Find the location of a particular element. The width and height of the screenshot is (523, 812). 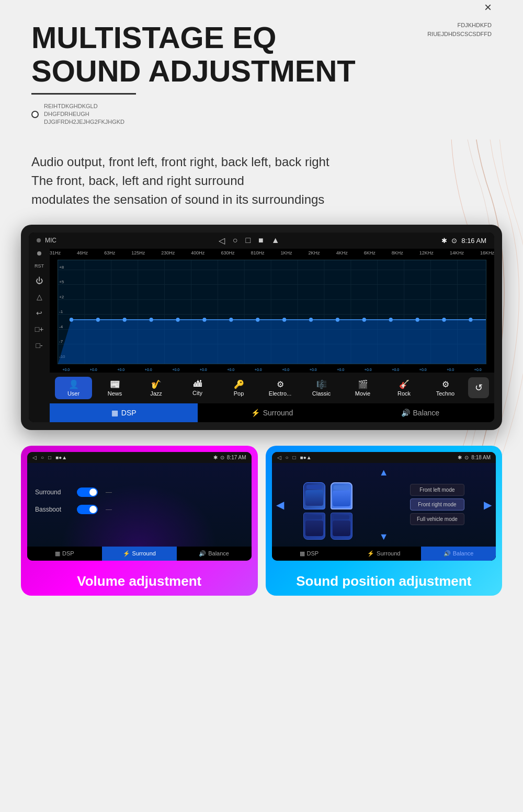

sq-icon-right: □ is located at coordinates (294, 458).